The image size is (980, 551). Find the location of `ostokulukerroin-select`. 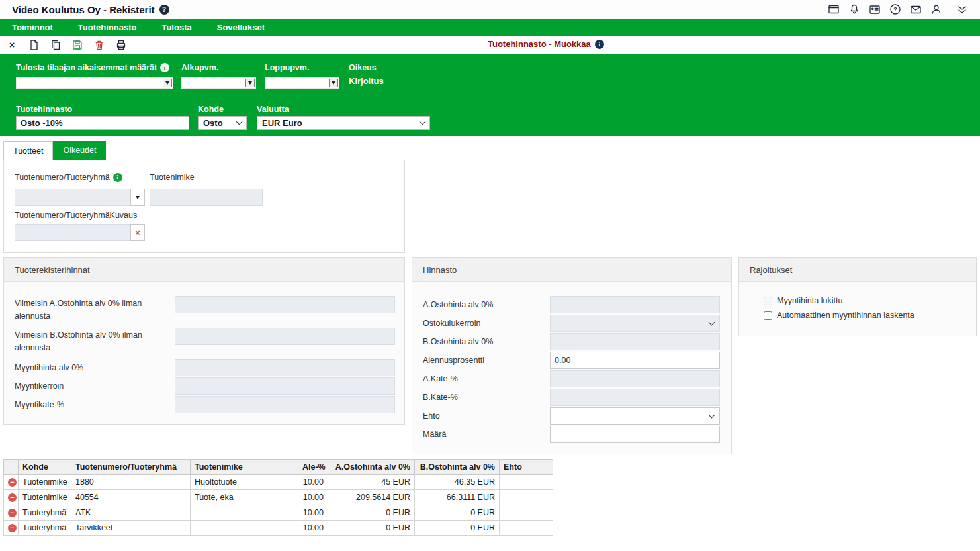

ostokulukerroin-select is located at coordinates (635, 323).